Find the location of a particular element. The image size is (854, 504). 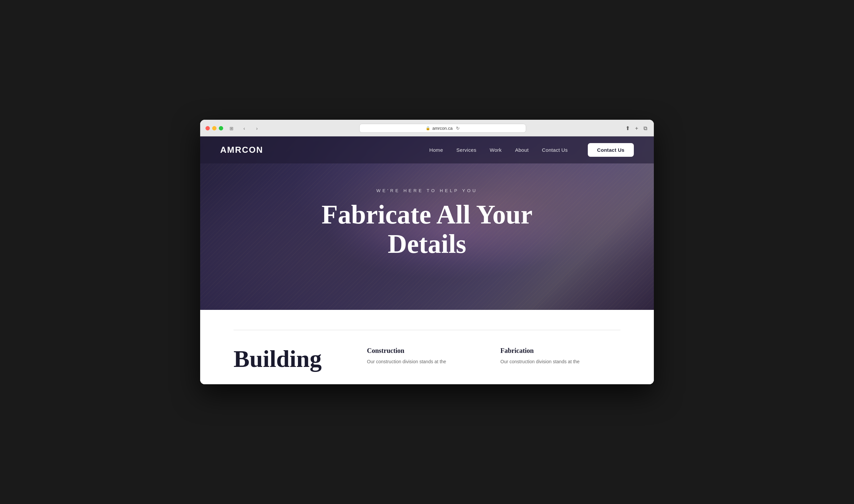

nav-links: Home Services Work About Contact Us is located at coordinates (498, 150).